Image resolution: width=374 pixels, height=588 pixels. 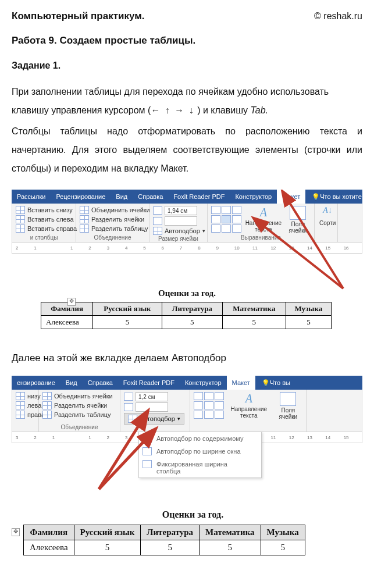 I want to click on cell-margins-label-2: Поля ячейки, so click(x=288, y=414).